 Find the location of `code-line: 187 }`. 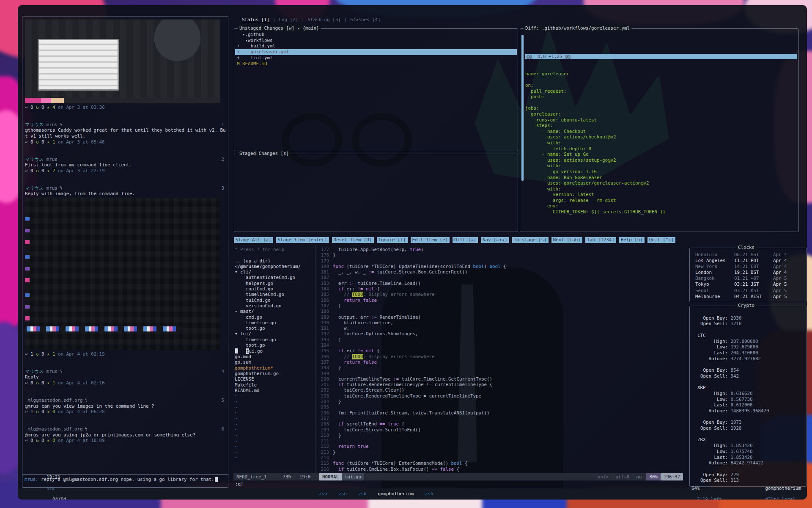

code-line: 187 } is located at coordinates (501, 306).